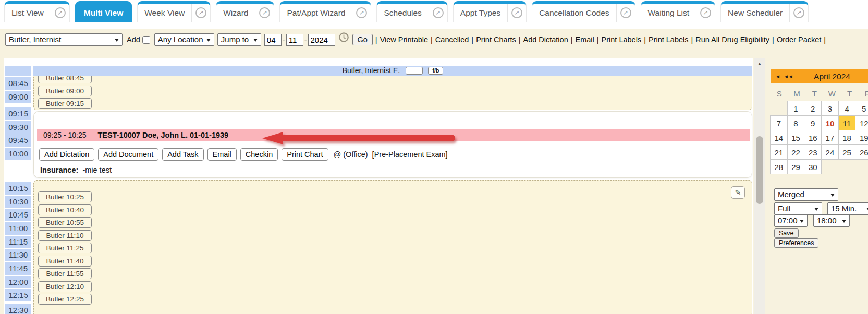 This screenshot has height=314, width=868. What do you see at coordinates (813, 167) in the screenshot?
I see `calendar-day: 30` at bounding box center [813, 167].